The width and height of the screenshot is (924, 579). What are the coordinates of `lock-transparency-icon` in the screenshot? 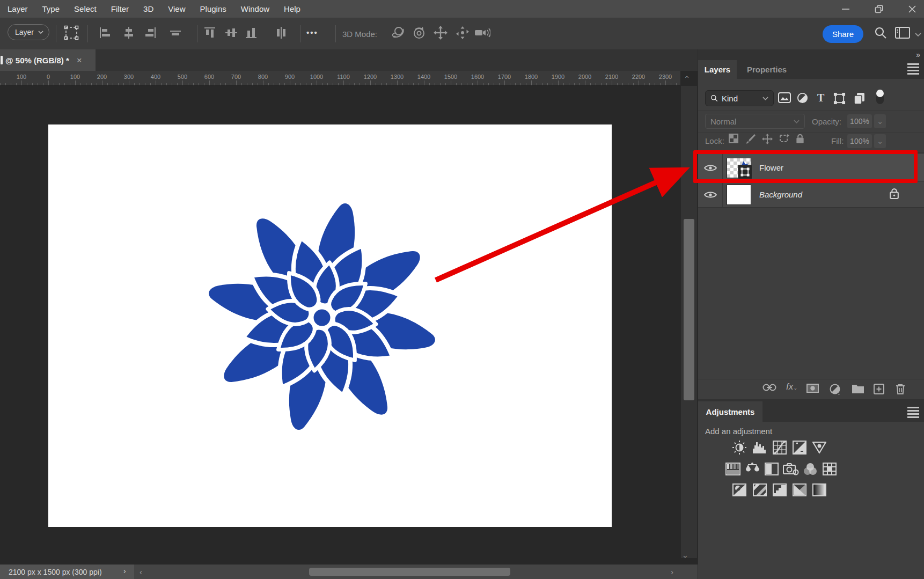 It's located at (734, 140).